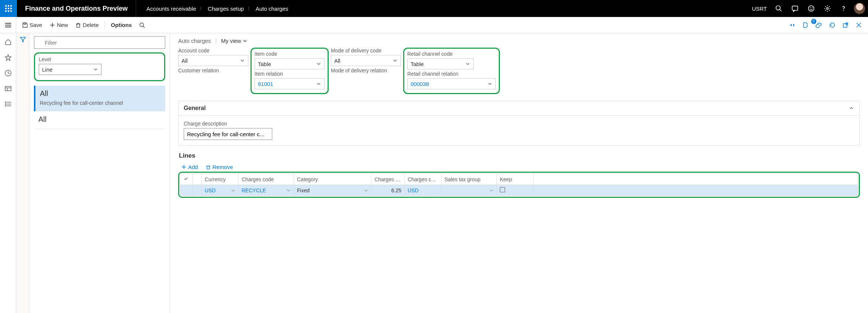 Image resolution: width=868 pixels, height=313 pixels. What do you see at coordinates (333, 190) in the screenshot?
I see `category-cell: Fixed` at bounding box center [333, 190].